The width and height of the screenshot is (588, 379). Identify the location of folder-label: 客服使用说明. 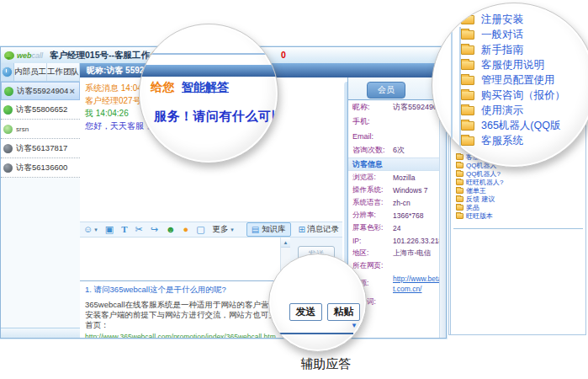
(513, 66).